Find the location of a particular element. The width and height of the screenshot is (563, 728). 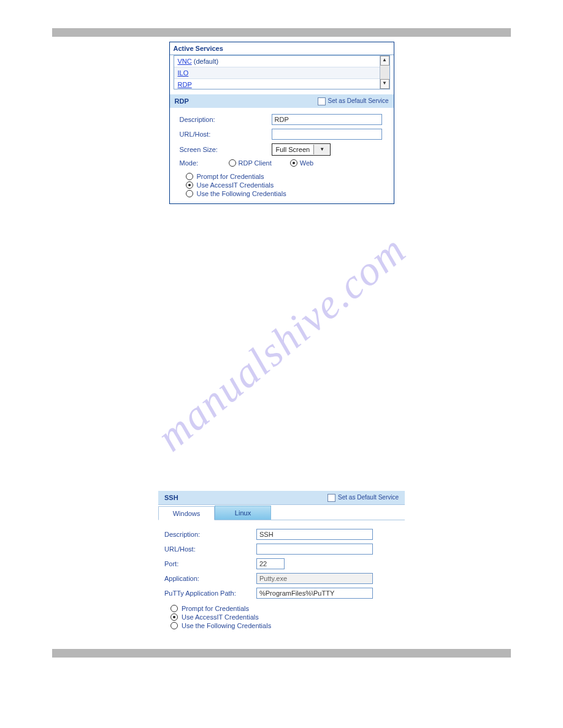

scroll-down-icon: ▼ is located at coordinates (385, 84).